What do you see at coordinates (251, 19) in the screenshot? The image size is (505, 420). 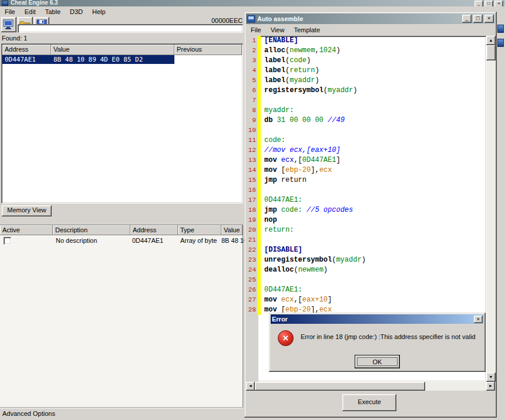 I see `assembler-window-icon` at bounding box center [251, 19].